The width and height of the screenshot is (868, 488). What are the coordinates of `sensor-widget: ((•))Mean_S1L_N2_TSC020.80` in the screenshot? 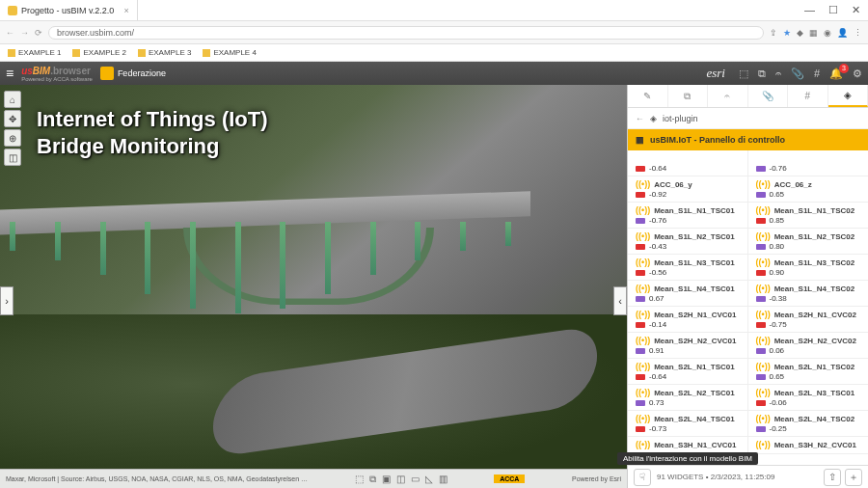 It's located at (808, 241).